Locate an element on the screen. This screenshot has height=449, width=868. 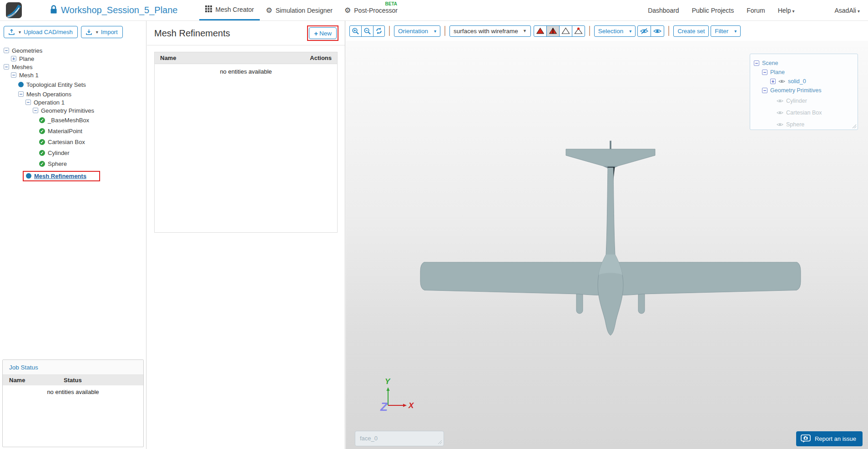
tree-item-cylinder: ✓ Cylinder is located at coordinates (73, 153).